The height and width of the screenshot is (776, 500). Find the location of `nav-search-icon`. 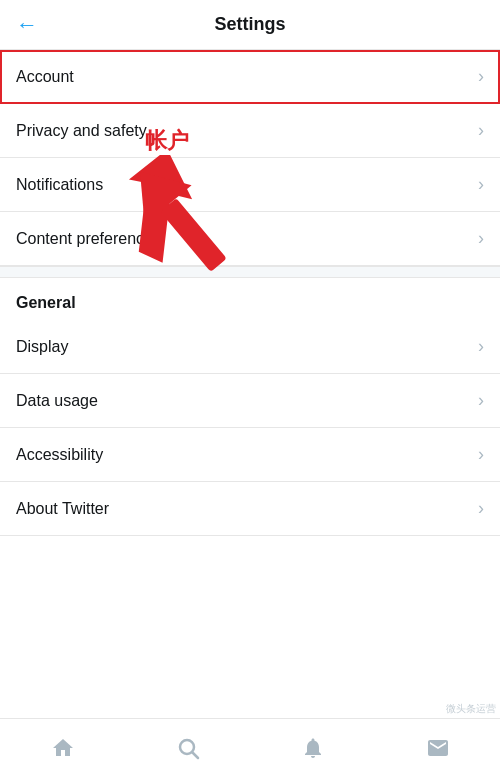

nav-search-icon is located at coordinates (188, 748).